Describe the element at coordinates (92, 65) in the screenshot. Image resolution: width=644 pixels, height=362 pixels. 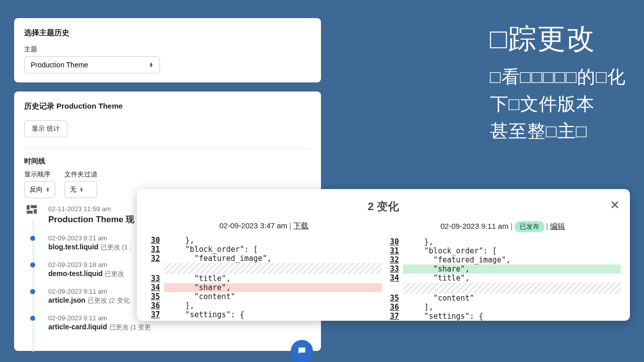
I see `theme-select: Production Theme ▲▼` at that location.